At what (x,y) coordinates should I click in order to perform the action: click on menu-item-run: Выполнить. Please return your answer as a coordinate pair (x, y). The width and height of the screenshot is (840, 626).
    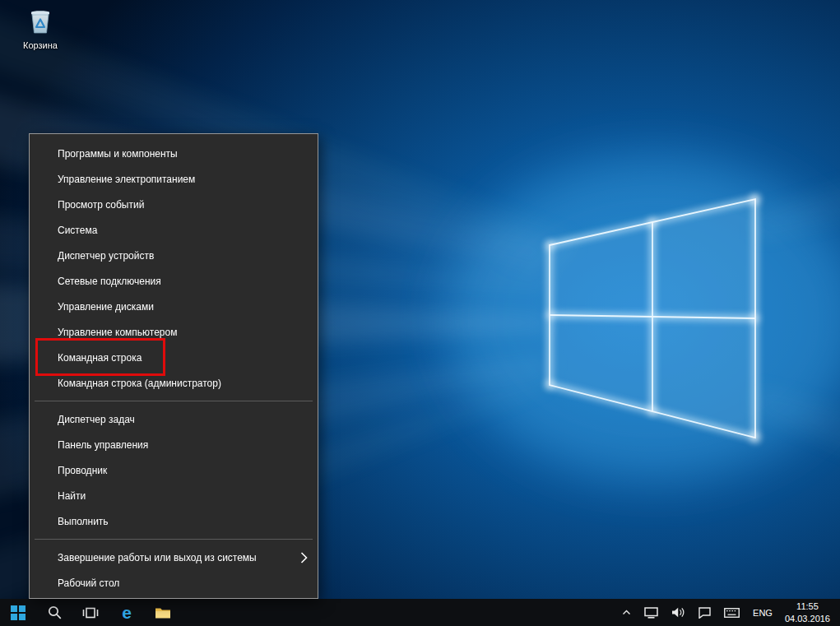
    Looking at the image, I should click on (174, 522).